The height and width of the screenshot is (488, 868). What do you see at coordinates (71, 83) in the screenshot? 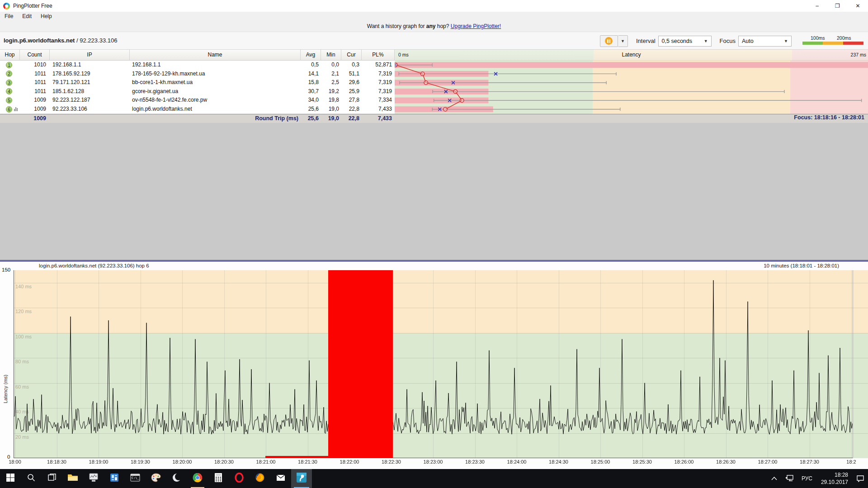
I see `hop-ip: 79.171.120.121` at bounding box center [71, 83].